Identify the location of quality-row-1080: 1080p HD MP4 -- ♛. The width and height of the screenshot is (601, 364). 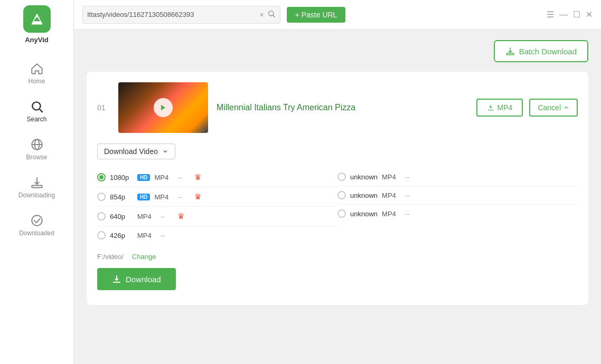
(218, 177).